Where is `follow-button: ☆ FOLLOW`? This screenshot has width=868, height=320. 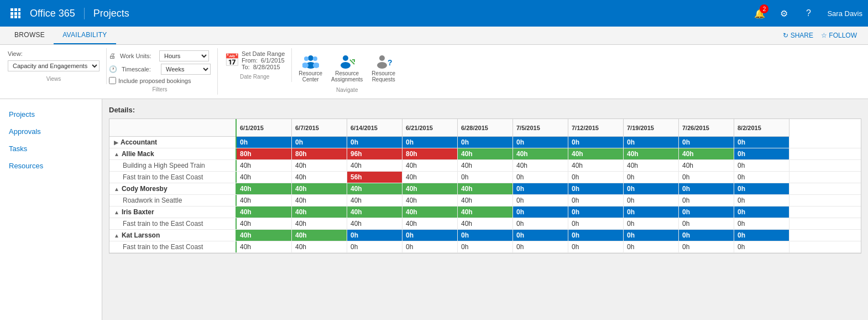 follow-button: ☆ FOLLOW is located at coordinates (839, 35).